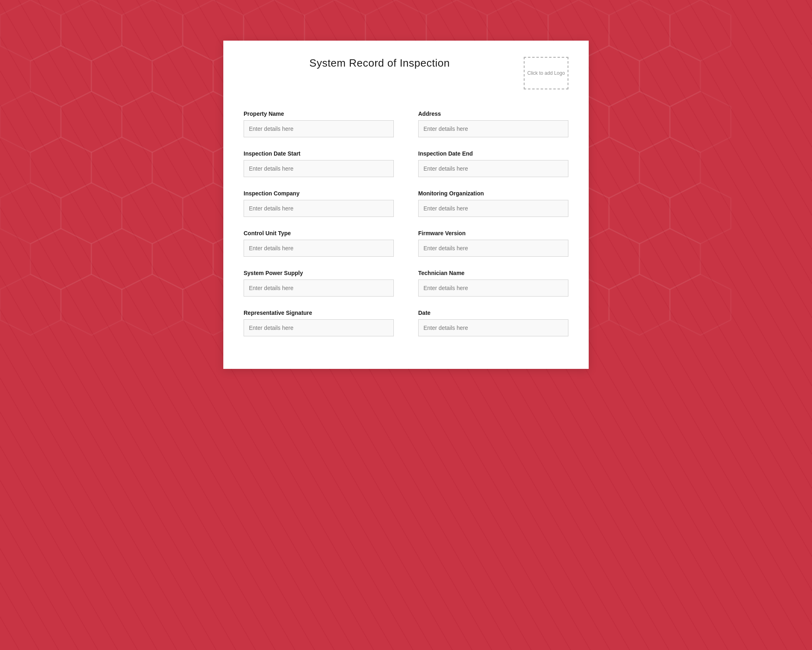  I want to click on input-firmware-version, so click(493, 248).